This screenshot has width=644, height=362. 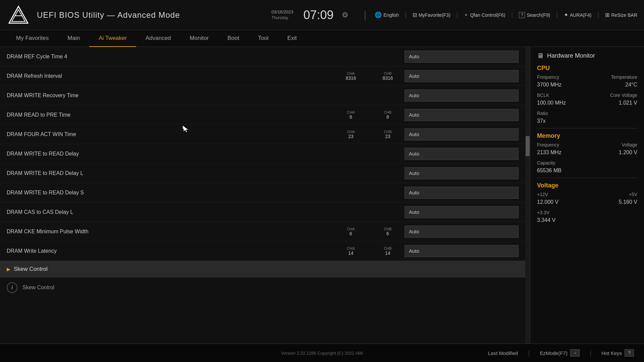 I want to click on memory-freq-row: Frequency Voltage, so click(x=587, y=145).